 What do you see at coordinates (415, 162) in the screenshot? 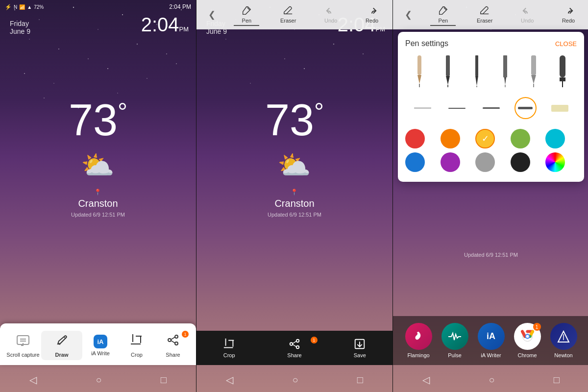
I see `color-blue` at bounding box center [415, 162].